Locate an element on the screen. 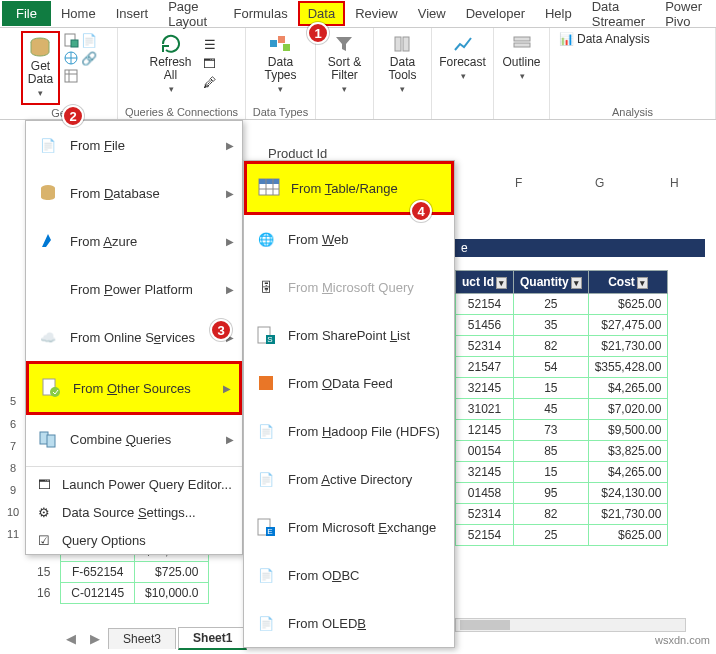 The width and height of the screenshot is (716, 654). ad-icon: 📄 is located at coordinates (266, 479).